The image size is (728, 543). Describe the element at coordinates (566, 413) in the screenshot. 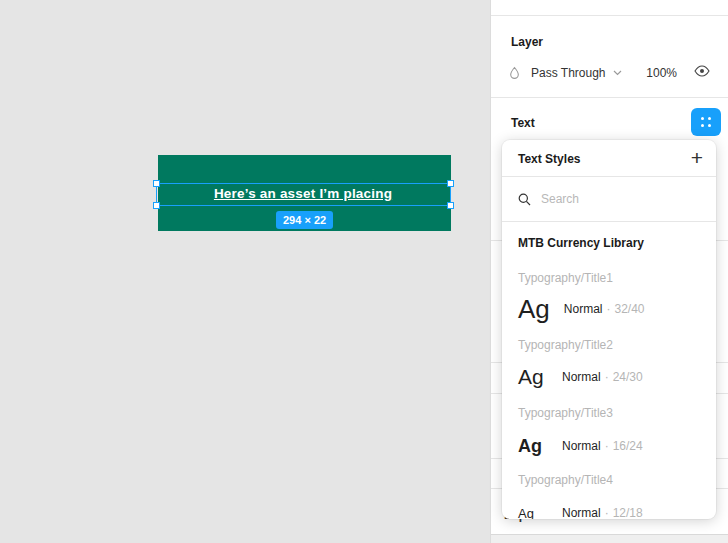

I see `style-group-label: Typography/Title3` at that location.